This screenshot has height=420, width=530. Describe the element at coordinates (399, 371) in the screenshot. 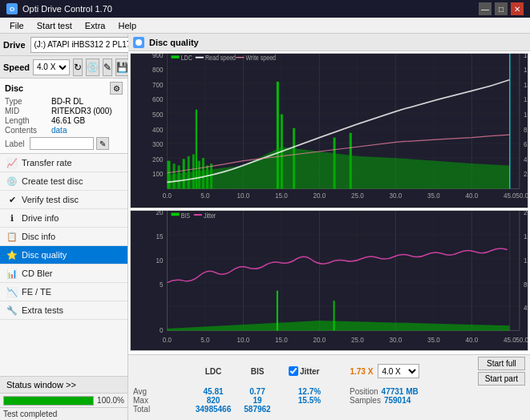

I see `speed-display-select: 4.0 X` at that location.